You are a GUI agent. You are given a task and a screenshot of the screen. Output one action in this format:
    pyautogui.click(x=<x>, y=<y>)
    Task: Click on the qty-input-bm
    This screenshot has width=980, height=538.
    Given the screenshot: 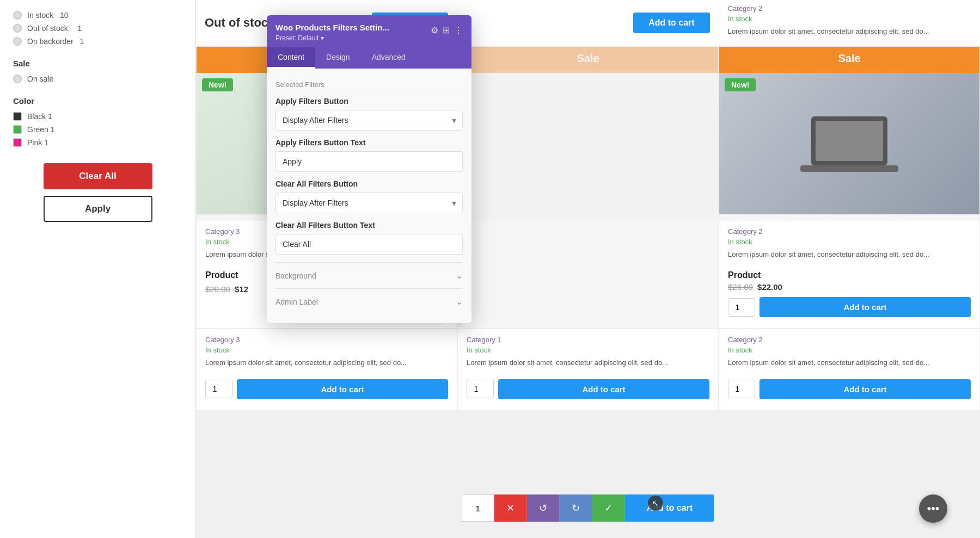 What is the action you would take?
    pyautogui.click(x=480, y=389)
    